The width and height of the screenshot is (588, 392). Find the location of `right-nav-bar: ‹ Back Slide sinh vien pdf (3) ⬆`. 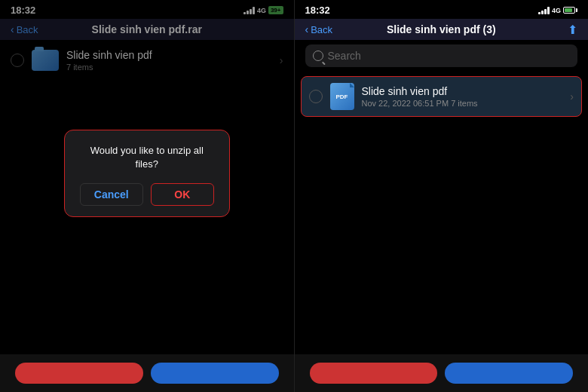

right-nav-bar: ‹ Back Slide sinh vien pdf (3) ⬆ is located at coordinates (442, 29).